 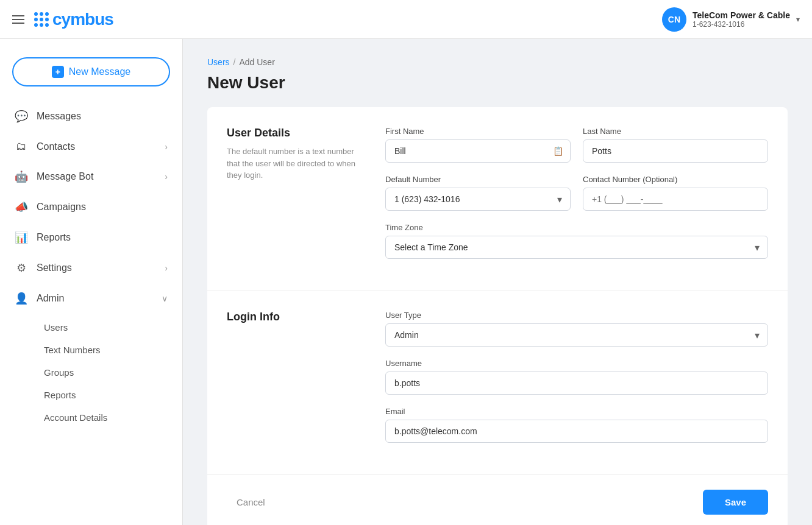 I want to click on header-right: CN TeleCom Power & Cable 1-623-432-1016 …, so click(x=731, y=19).